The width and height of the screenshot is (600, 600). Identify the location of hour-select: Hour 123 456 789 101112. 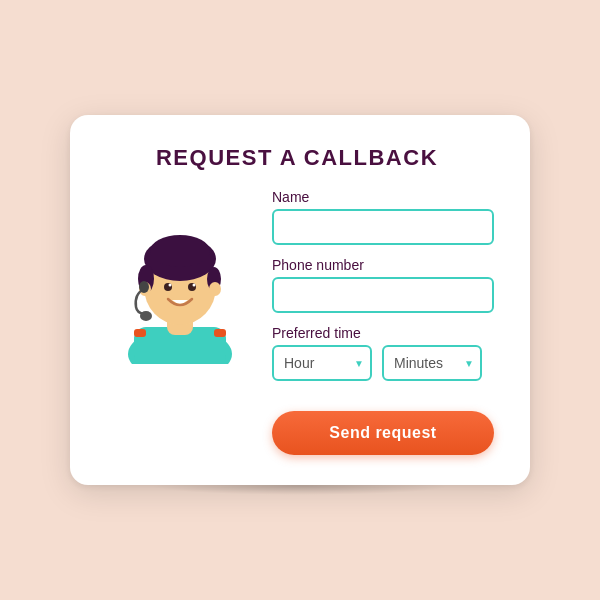
(322, 363).